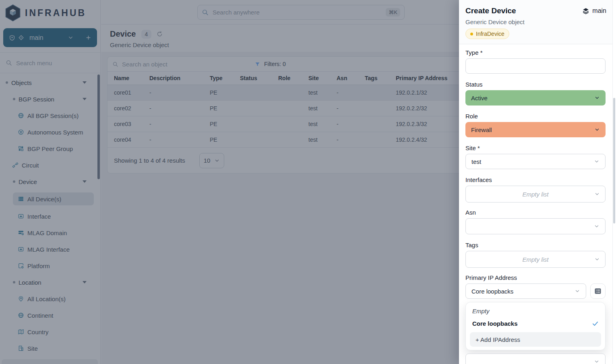  Describe the element at coordinates (498, 340) in the screenshot. I see `add-ipaddress-label: + Add IPAddress` at that location.